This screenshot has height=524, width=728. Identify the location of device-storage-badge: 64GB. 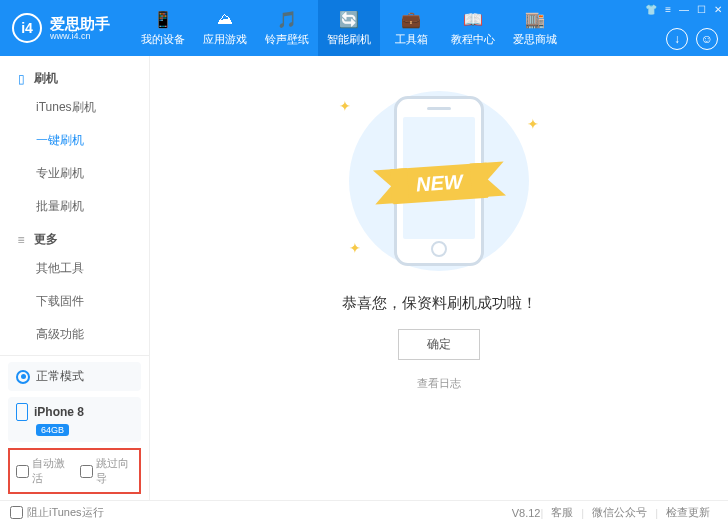
(52, 430).